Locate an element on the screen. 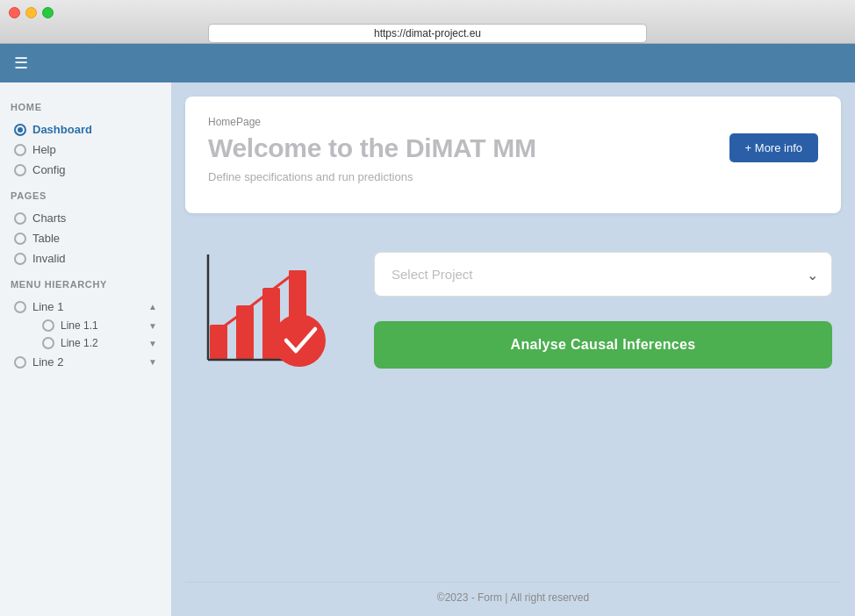 Image resolution: width=855 pixels, height=616 pixels. select-project-dropdown is located at coordinates (603, 274).